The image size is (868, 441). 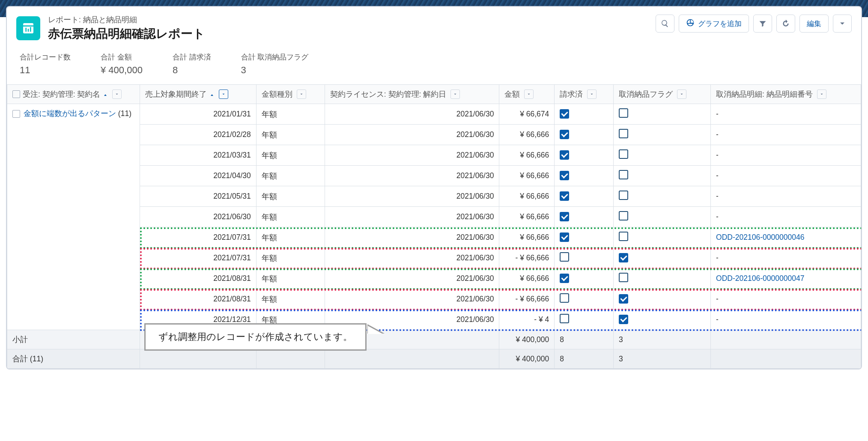 I want to click on report-icon, so click(x=28, y=28).